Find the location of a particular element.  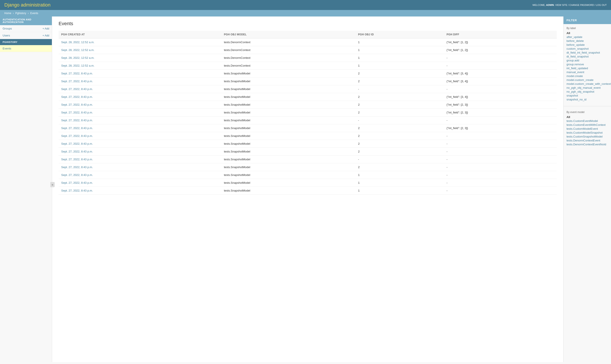

filter-by-label-title: By label is located at coordinates (587, 28).